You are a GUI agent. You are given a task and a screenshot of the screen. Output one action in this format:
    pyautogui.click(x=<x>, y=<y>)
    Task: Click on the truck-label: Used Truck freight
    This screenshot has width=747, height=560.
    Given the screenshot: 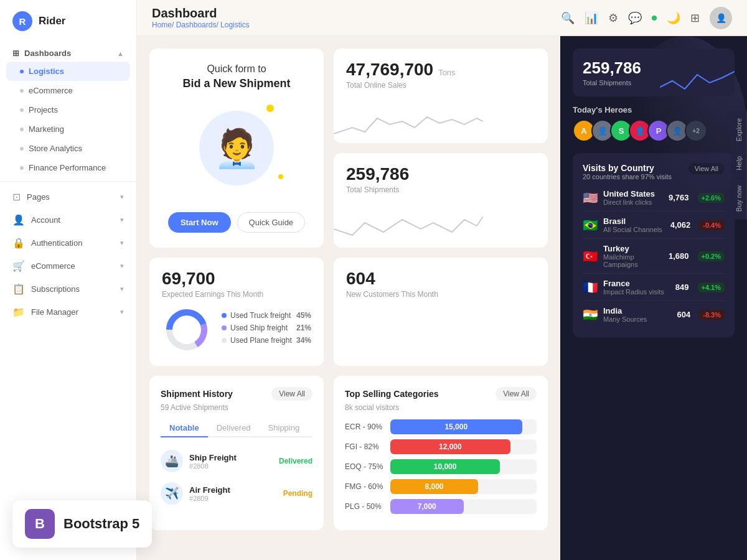 What is the action you would take?
    pyautogui.click(x=261, y=315)
    